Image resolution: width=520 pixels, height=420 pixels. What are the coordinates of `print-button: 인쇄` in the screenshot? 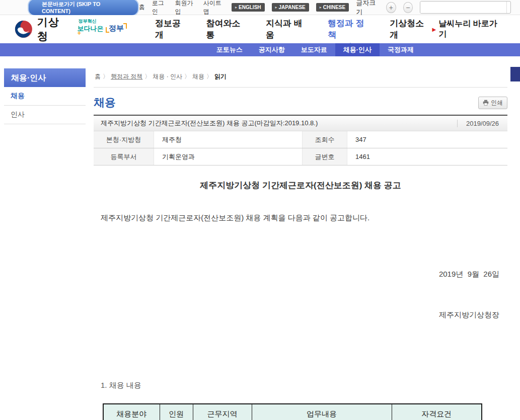 It's located at (493, 103).